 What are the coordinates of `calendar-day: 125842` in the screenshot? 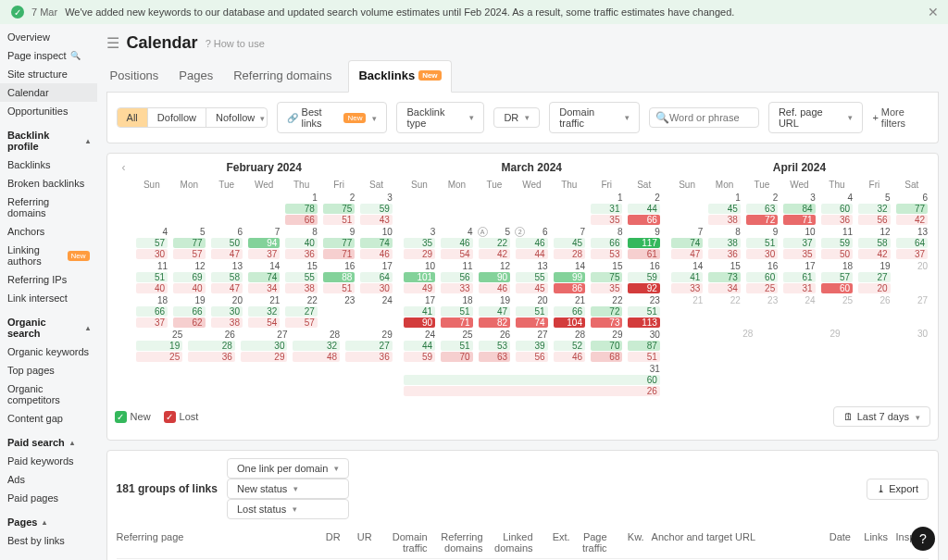 It's located at (874, 243).